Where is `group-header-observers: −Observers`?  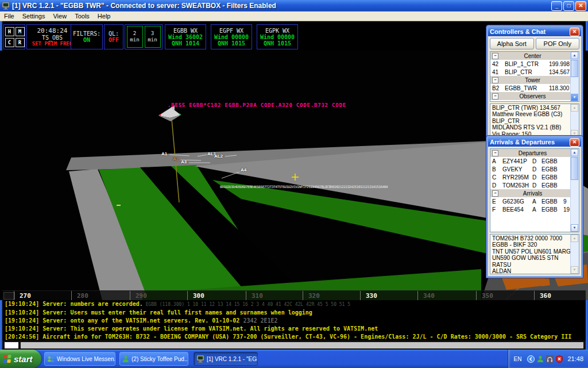
group-header-observers: −Observers is located at coordinates (535, 96).